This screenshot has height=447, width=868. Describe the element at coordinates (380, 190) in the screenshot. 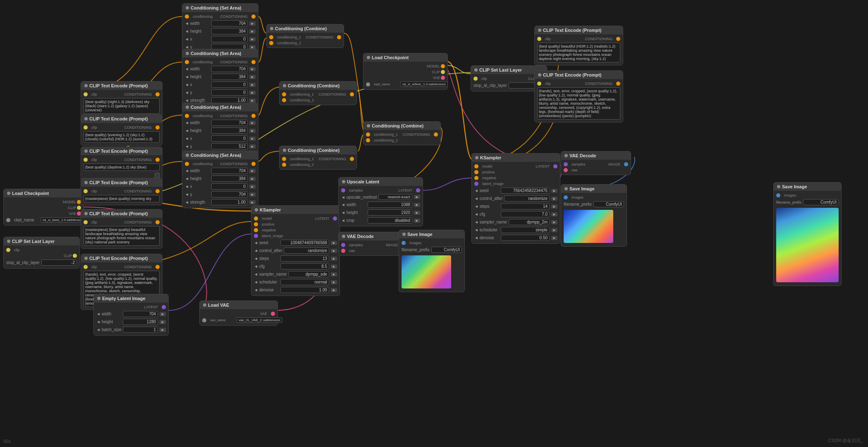

I see `input-samples: samples LATENT` at that location.